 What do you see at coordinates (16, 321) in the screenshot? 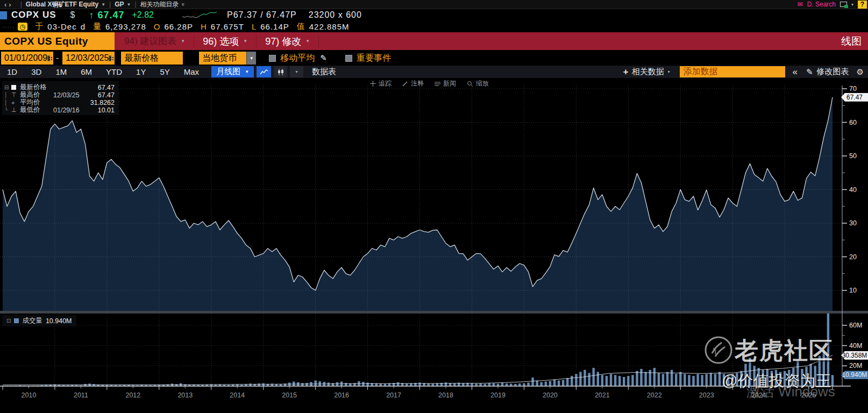
I see `volume-swatch` at bounding box center [16, 321].